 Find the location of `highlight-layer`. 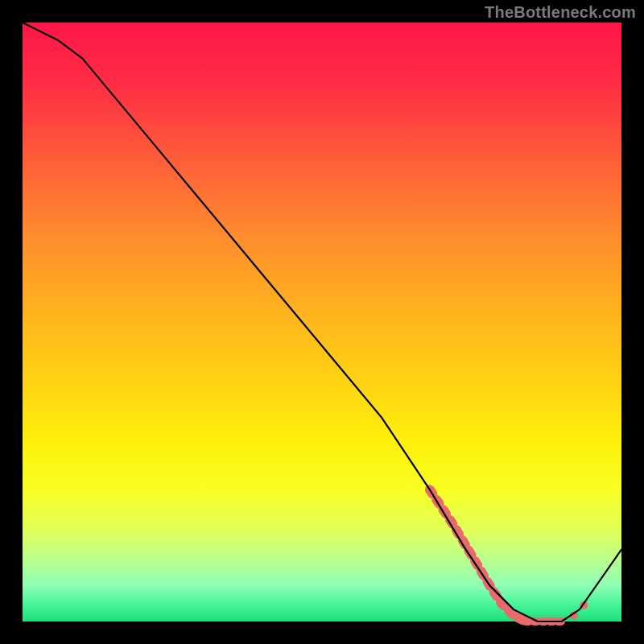

highlight-layer is located at coordinates (507, 555).